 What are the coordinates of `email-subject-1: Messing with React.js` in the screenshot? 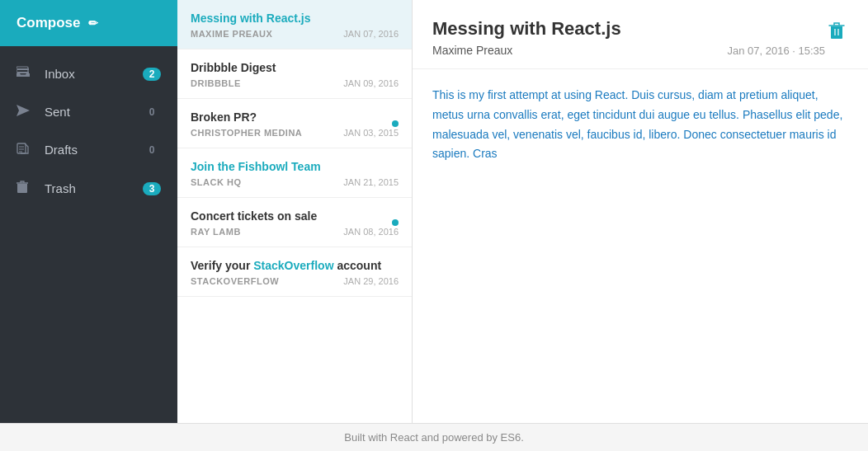 It's located at (295, 18).